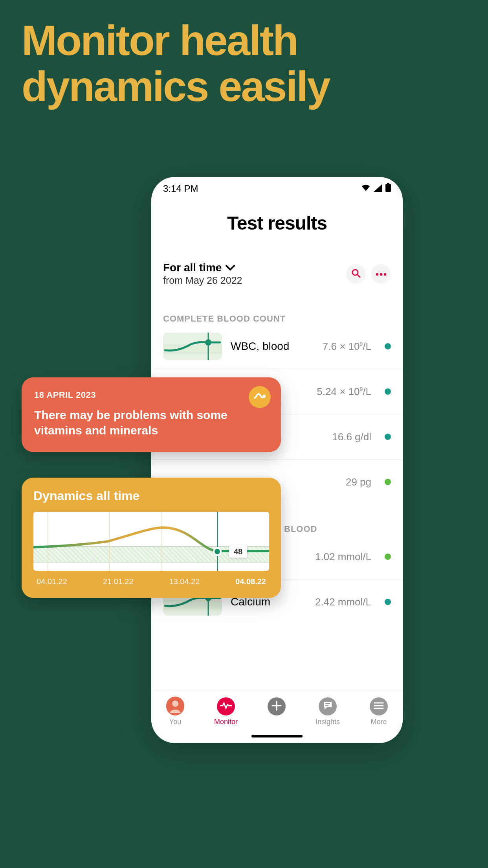  What do you see at coordinates (277, 347) in the screenshot?
I see `test-result-row: WBC, blood7.6 × 109/L` at bounding box center [277, 347].